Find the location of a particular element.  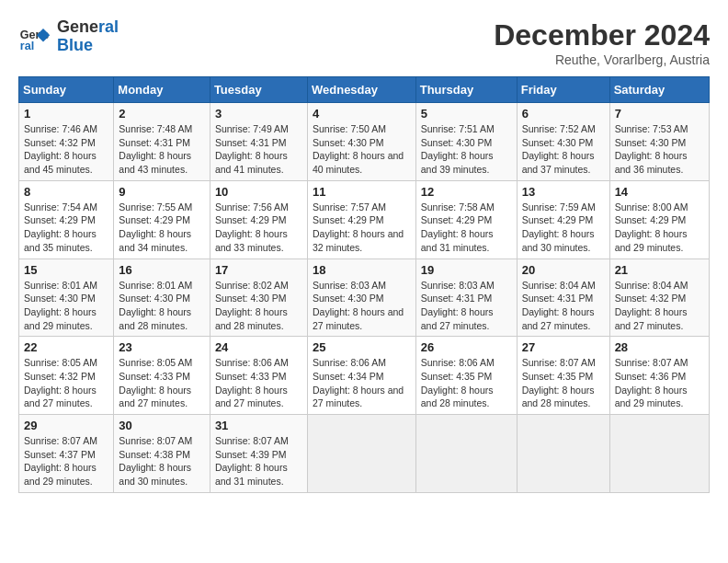

day-number: 17 is located at coordinates (259, 270).